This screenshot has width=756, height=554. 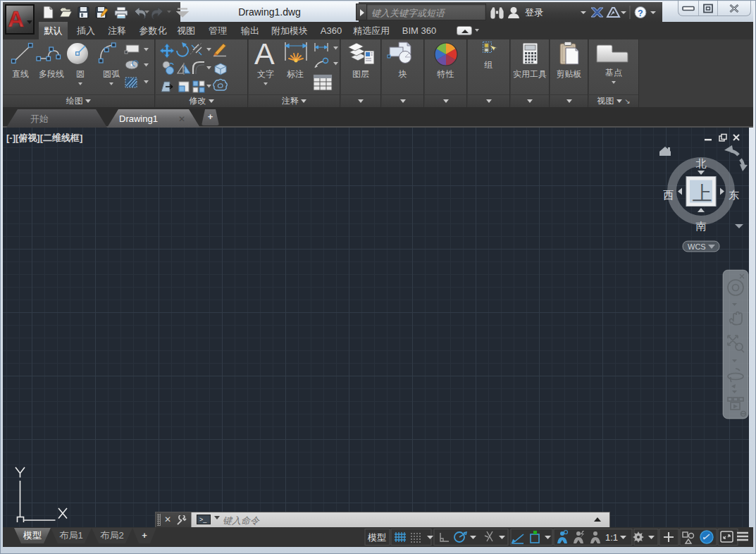 What do you see at coordinates (534, 13) in the screenshot?
I see `svg-text: 登录` at bounding box center [534, 13].